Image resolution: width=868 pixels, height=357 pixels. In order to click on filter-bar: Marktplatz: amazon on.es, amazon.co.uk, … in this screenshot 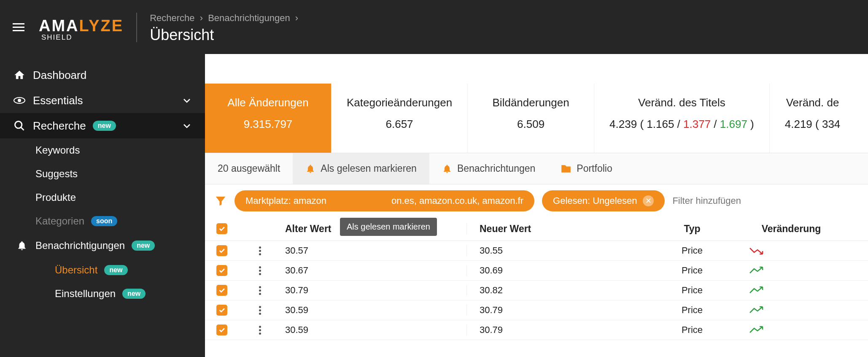, I will do `click(536, 201)`.